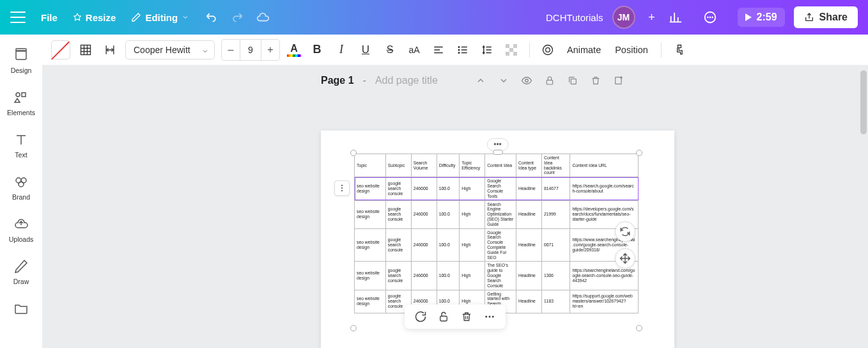 This screenshot has width=868, height=348. Describe the element at coordinates (676, 17) in the screenshot. I see `analytics-icon` at that location.